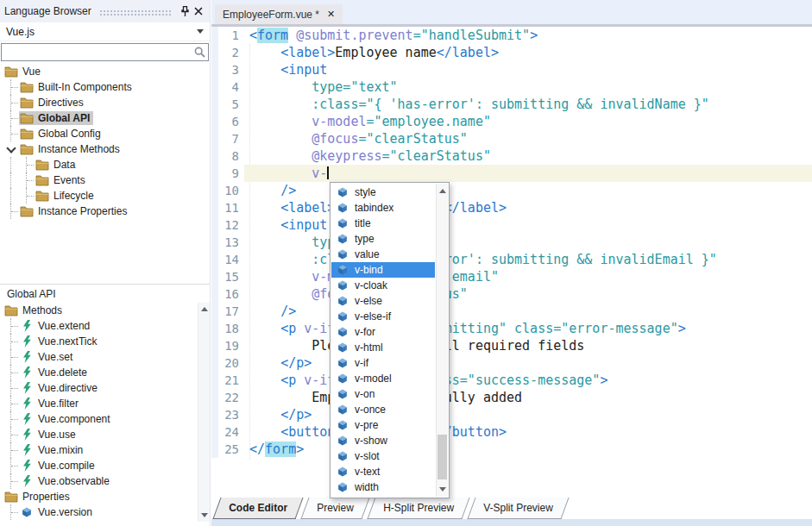 This screenshot has height=526, width=812. Describe the element at coordinates (27, 341) in the screenshot. I see `bolt-icon` at that location.